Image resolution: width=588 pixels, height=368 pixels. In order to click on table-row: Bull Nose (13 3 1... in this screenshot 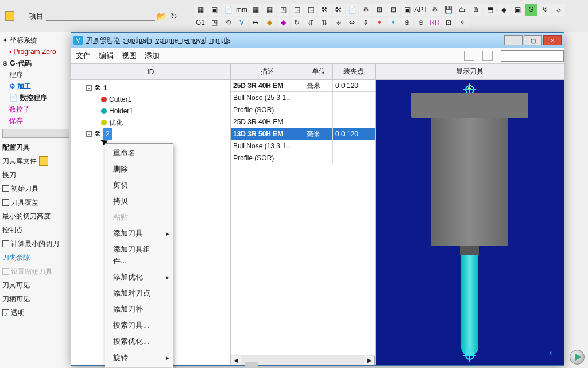, I will do `click(303, 146)`.